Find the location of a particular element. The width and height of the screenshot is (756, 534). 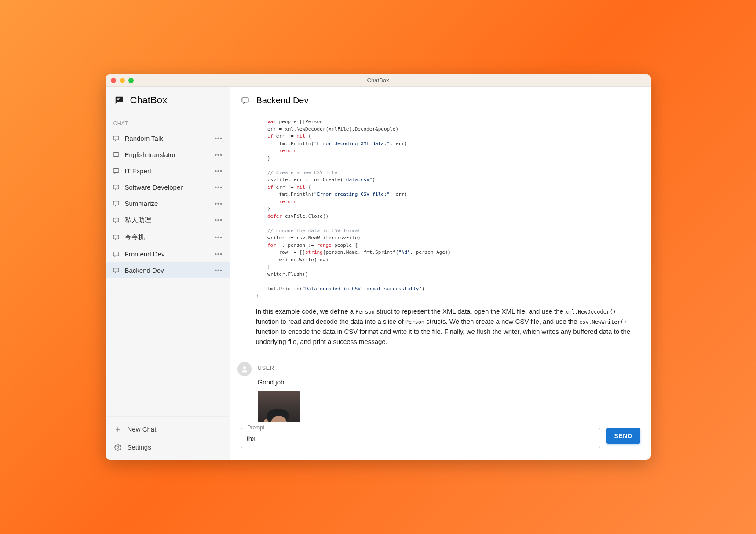

sidebar-chat-item: Frontend Dev••• is located at coordinates (168, 254).